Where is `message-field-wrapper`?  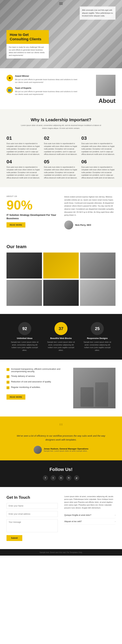
message-field-wrapper is located at coordinates (32, 526).